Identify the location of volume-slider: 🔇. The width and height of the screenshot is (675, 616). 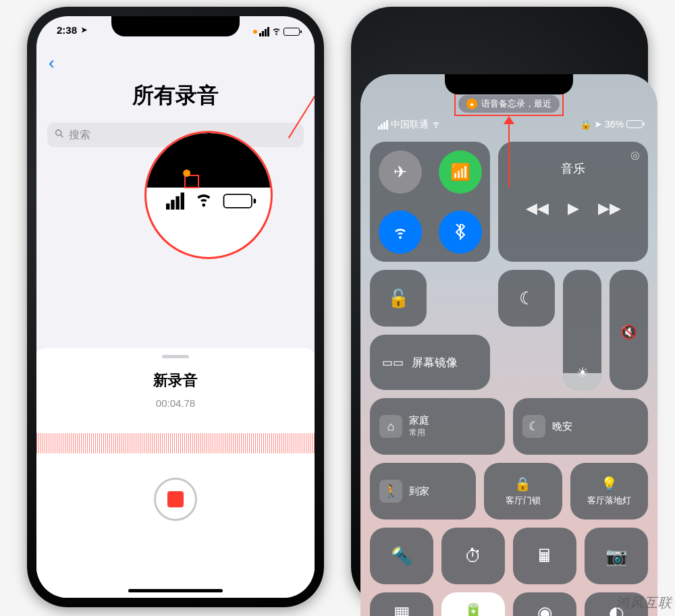
(629, 330).